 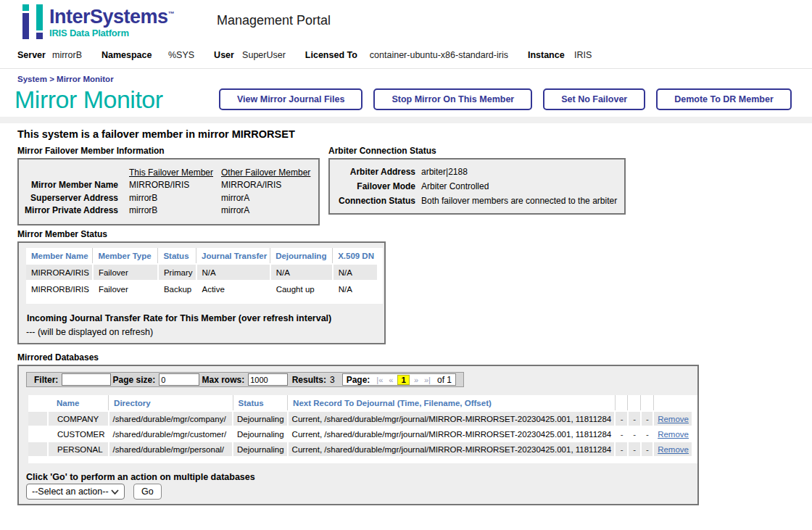 I want to click on table-row: Arbiter Address arbiter|2188, so click(x=473, y=172).